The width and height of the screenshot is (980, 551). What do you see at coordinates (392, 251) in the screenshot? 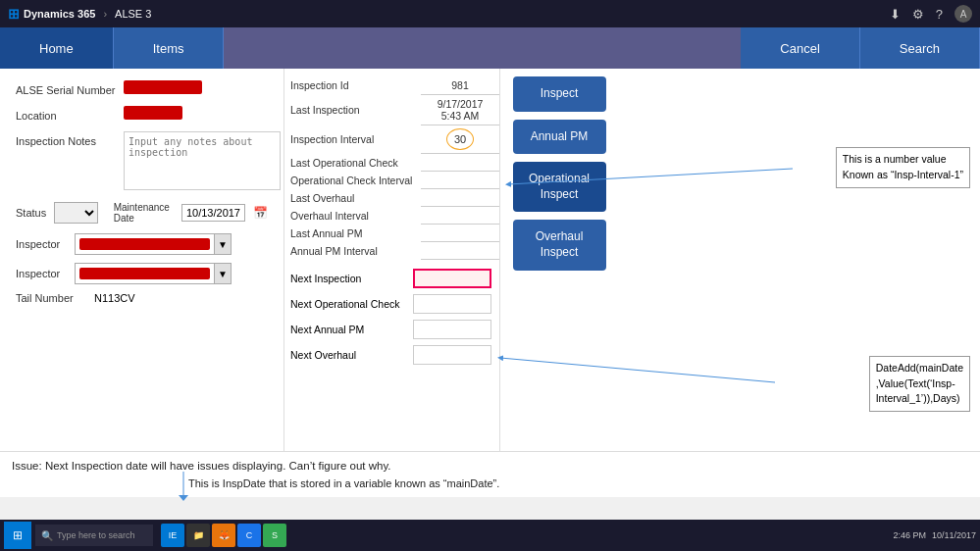
I see `table-row: Annual PM Interval` at bounding box center [392, 251].